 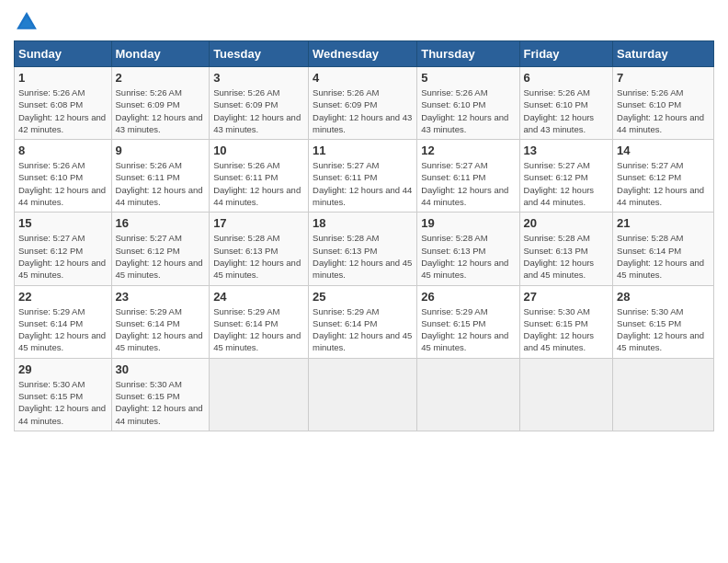 What do you see at coordinates (259, 177) in the screenshot?
I see `calendar-cell: 10Sunrise: 5:26 AMSunset: 6:11 PMDayligh…` at bounding box center [259, 177].